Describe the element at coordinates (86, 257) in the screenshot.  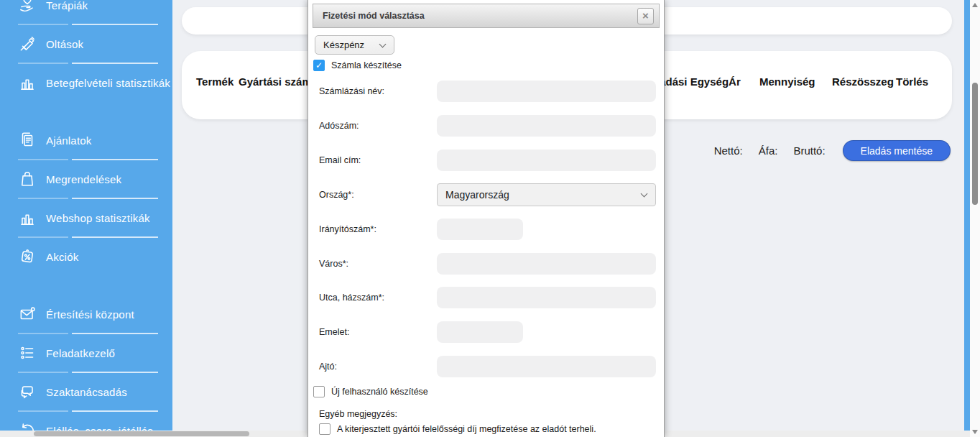
I see `sidebar-item-akciok: Akciók` at that location.